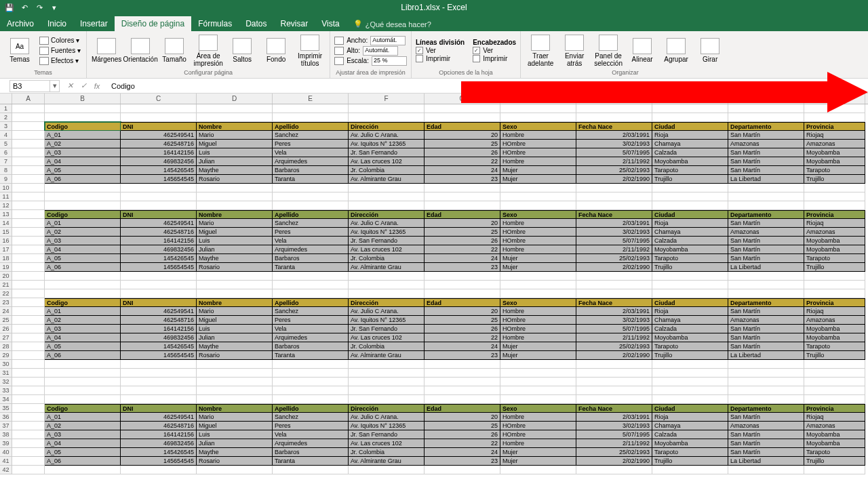 Image resolution: width=868 pixels, height=488 pixels. What do you see at coordinates (24, 7) in the screenshot?
I see `undo-icon: ↶` at bounding box center [24, 7].